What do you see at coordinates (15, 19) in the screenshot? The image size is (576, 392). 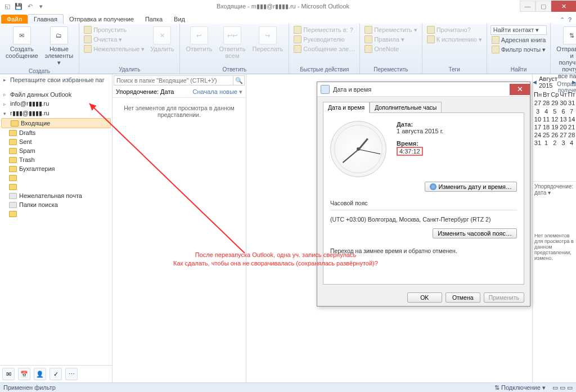 I see `tab-file: Файл` at bounding box center [15, 19].